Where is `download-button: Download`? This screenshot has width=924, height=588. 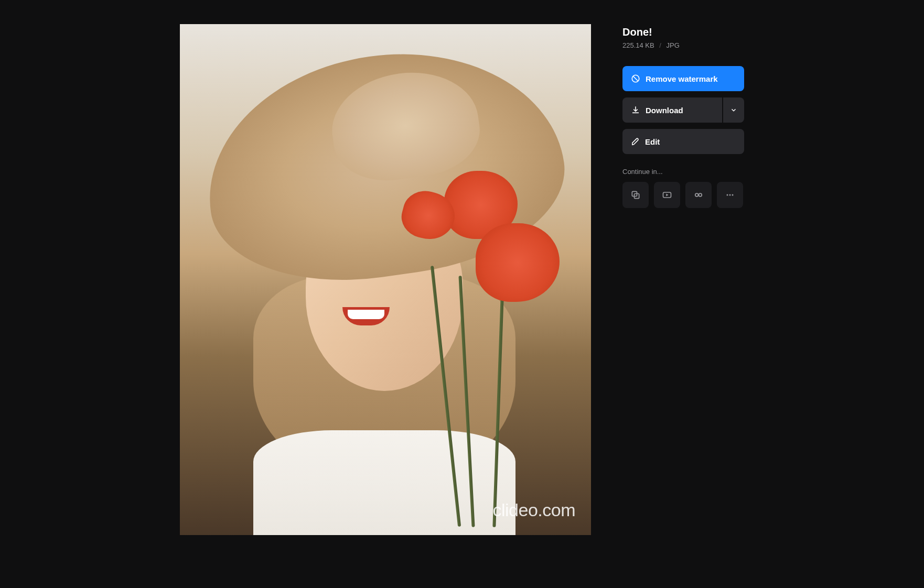
download-button: Download is located at coordinates (672, 110).